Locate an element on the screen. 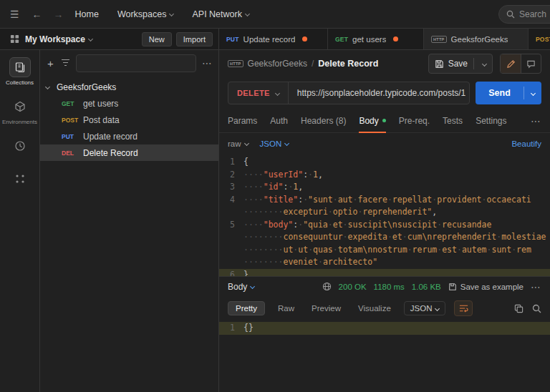  response-more-options-icon: ⋯ is located at coordinates (536, 287).